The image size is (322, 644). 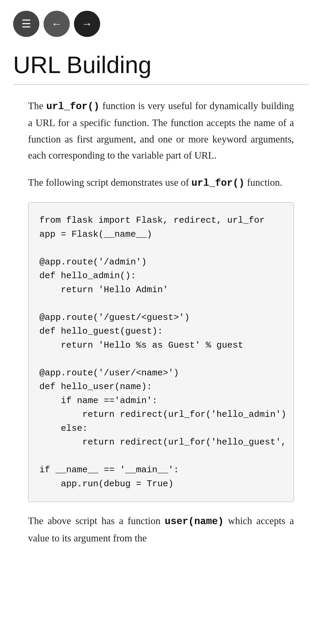 What do you see at coordinates (87, 24) in the screenshot?
I see `forward-icon: →` at bounding box center [87, 24].